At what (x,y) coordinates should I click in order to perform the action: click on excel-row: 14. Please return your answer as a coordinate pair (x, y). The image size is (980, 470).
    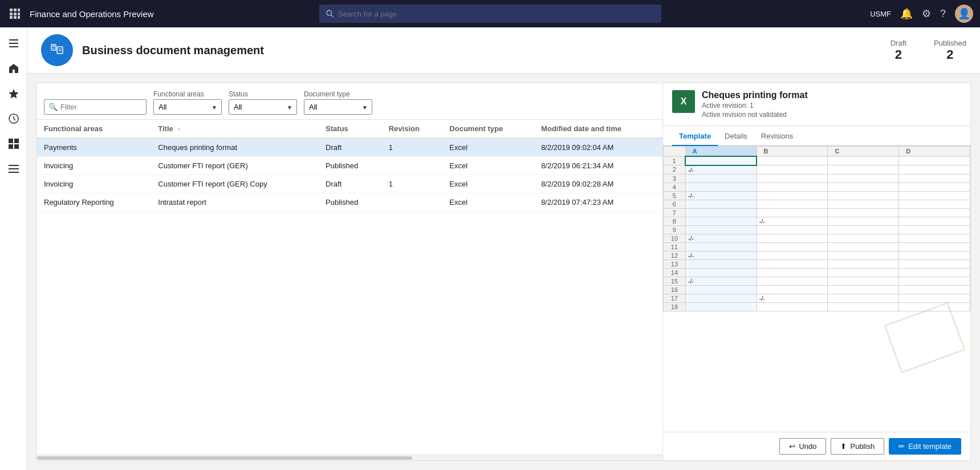
    Looking at the image, I should click on (817, 273).